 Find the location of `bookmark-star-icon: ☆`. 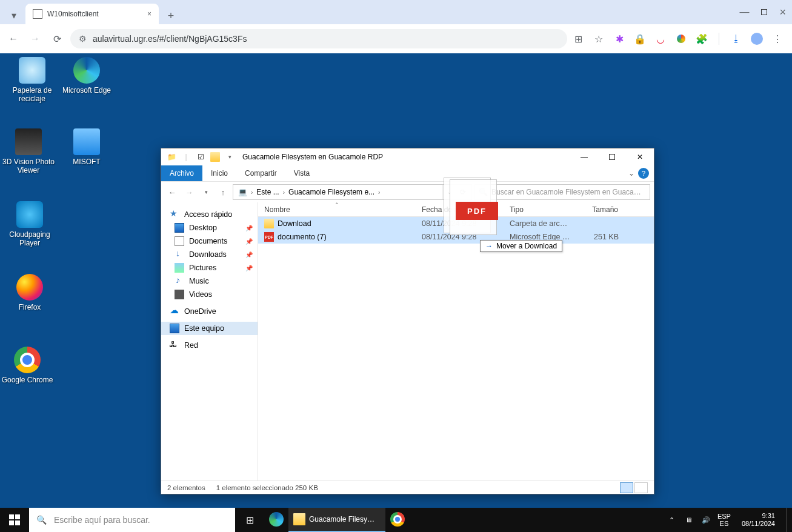

bookmark-star-icon: ☆ is located at coordinates (599, 39).